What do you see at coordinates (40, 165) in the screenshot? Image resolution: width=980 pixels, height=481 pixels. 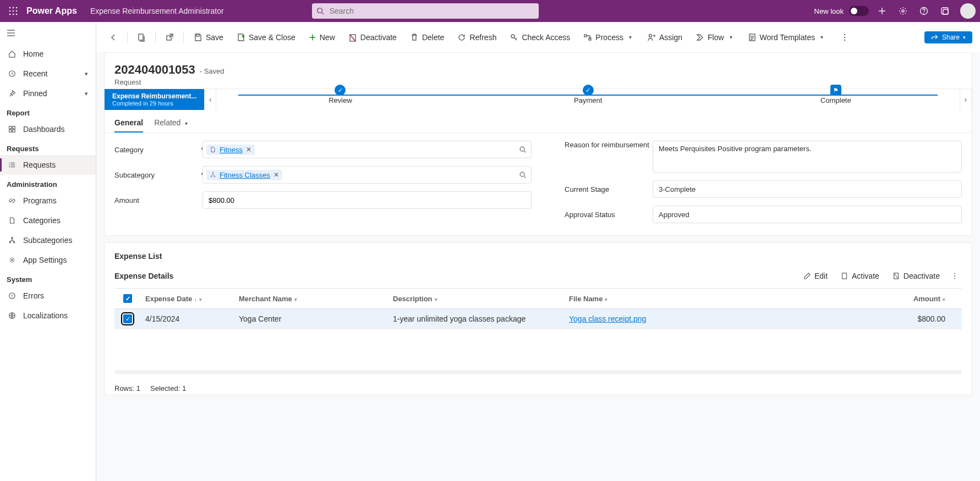 I see `nav-requests-label: Requests` at bounding box center [40, 165].